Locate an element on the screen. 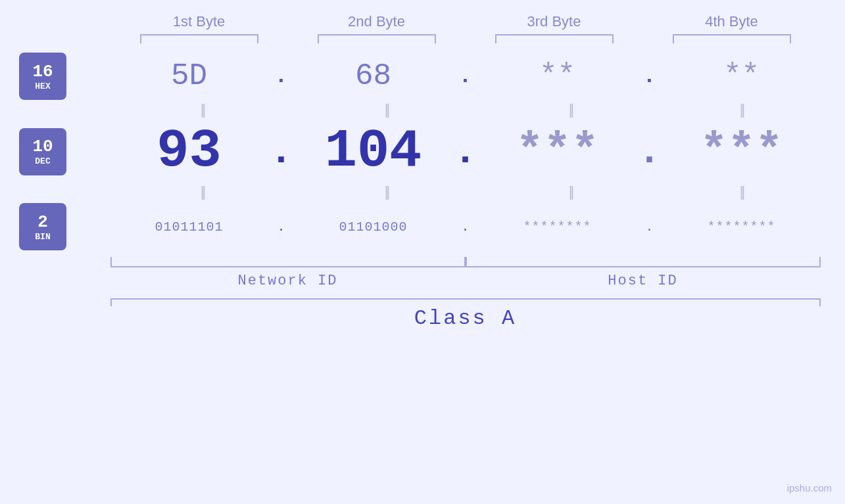  bin-badge: 2 BIN is located at coordinates (43, 227).